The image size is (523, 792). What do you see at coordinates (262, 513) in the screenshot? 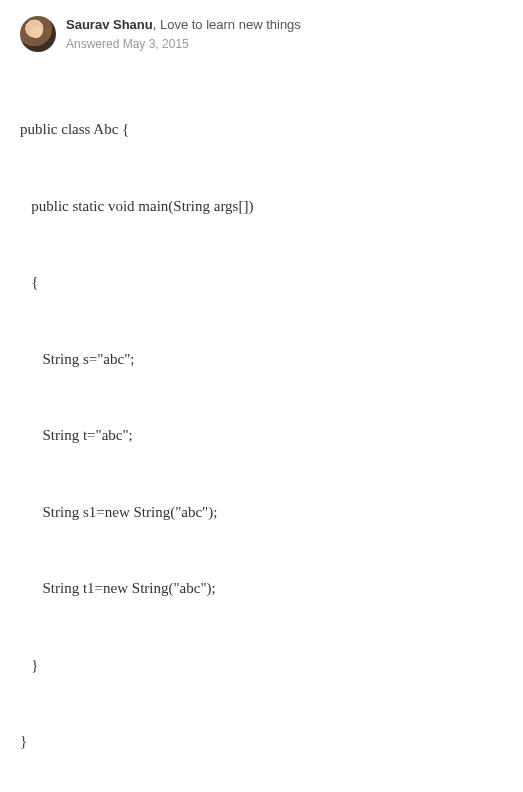
I see `code-line: String s1=new String("abc");` at bounding box center [262, 513].